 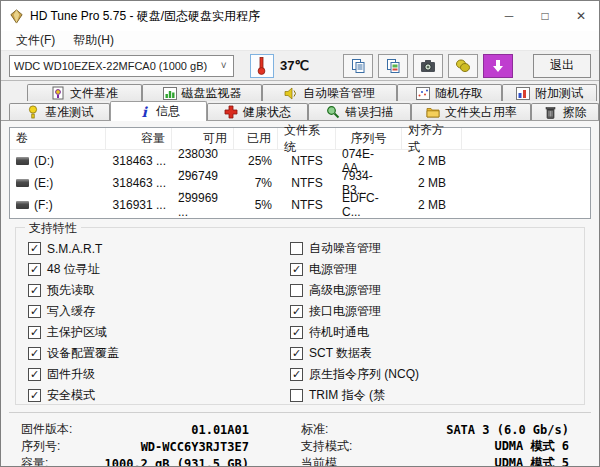 I want to click on volume-row: (E:) 318463 ... 296749 ... 7% NTFS 7934-…, so click(x=300, y=183).